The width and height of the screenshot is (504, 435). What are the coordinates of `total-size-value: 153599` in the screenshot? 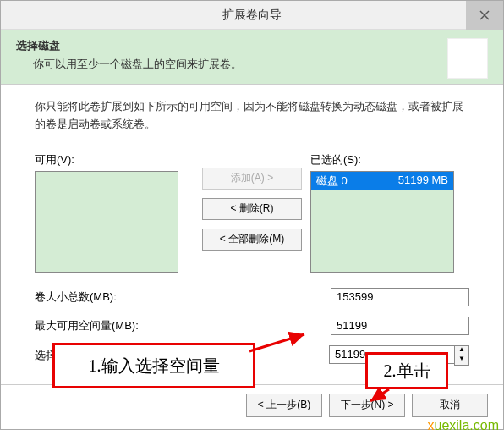 It's located at (400, 297).